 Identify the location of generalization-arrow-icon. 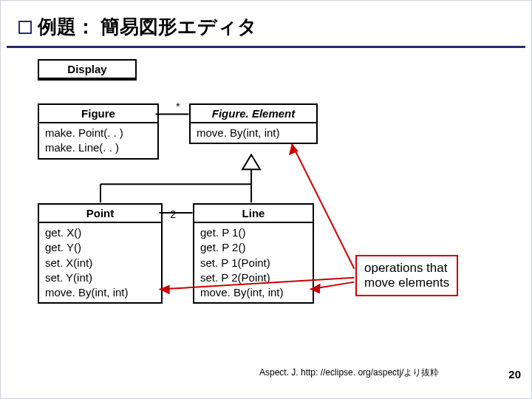
(251, 162).